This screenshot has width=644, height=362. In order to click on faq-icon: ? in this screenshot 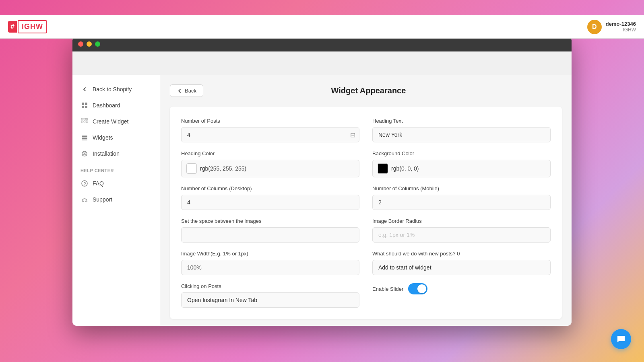, I will do `click(85, 183)`.